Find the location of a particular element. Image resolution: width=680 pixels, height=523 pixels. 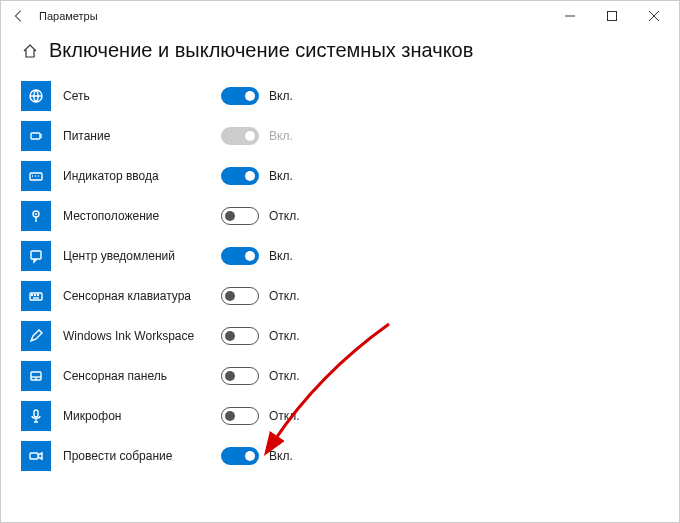

toggle-input is located at coordinates (240, 176).